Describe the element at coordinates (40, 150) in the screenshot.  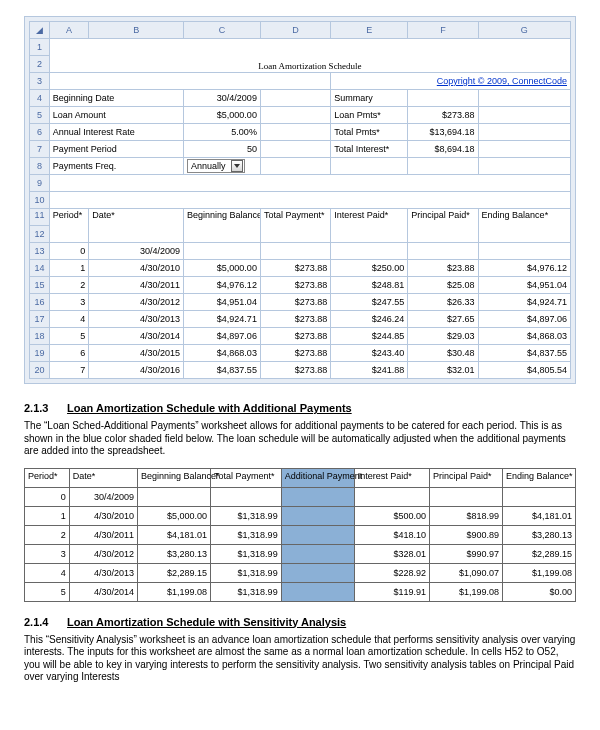
I see `row-header: 7` at that location.